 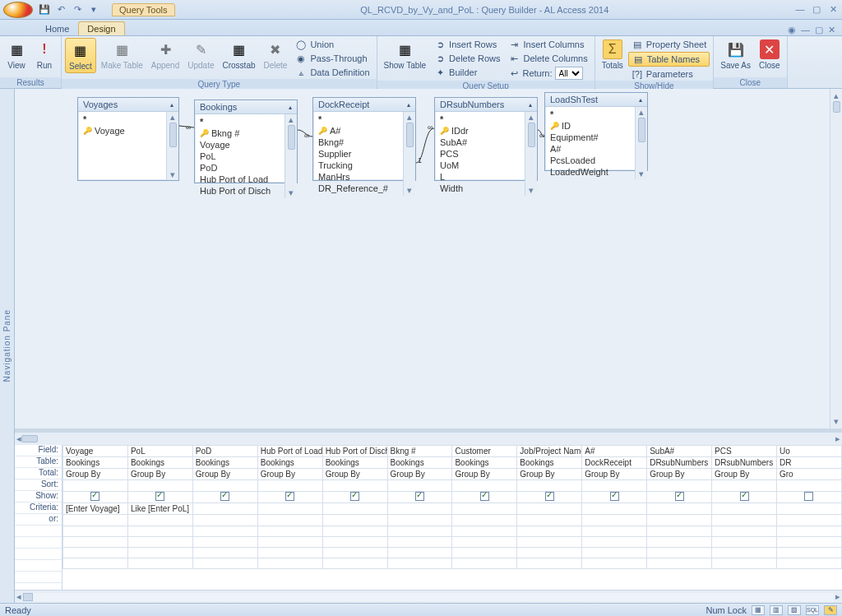 What do you see at coordinates (809, 452) in the screenshot?
I see `grid-cell: Uo` at bounding box center [809, 452].